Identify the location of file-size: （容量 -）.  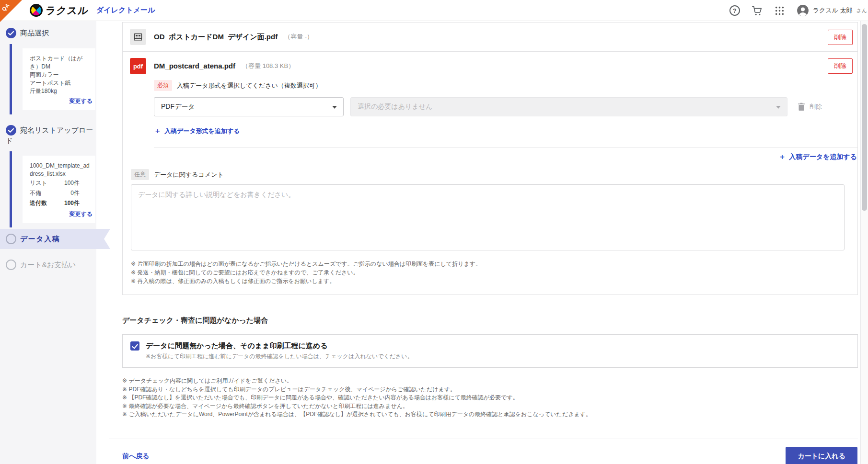
(299, 37).